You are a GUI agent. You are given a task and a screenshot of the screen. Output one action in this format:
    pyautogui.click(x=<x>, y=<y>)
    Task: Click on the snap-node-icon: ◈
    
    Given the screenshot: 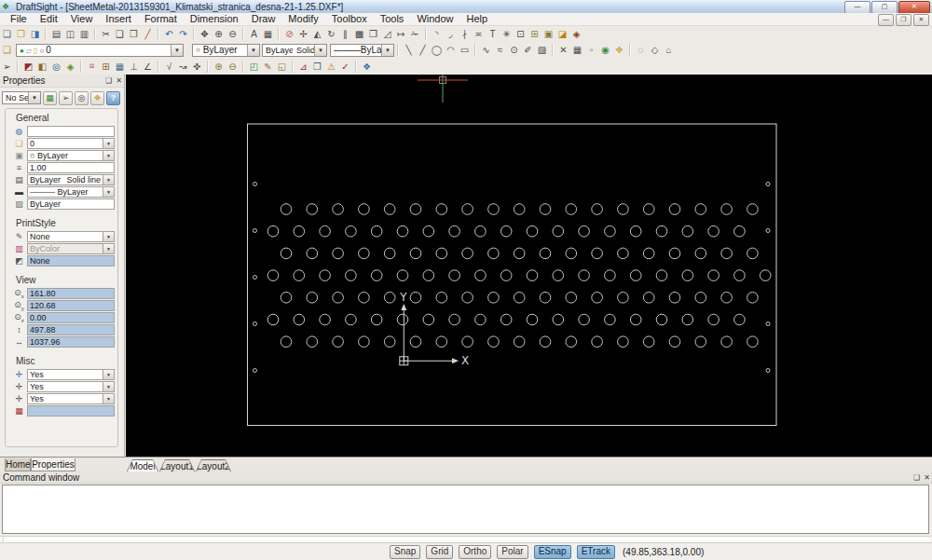 What is the action you would take?
    pyautogui.click(x=71, y=67)
    